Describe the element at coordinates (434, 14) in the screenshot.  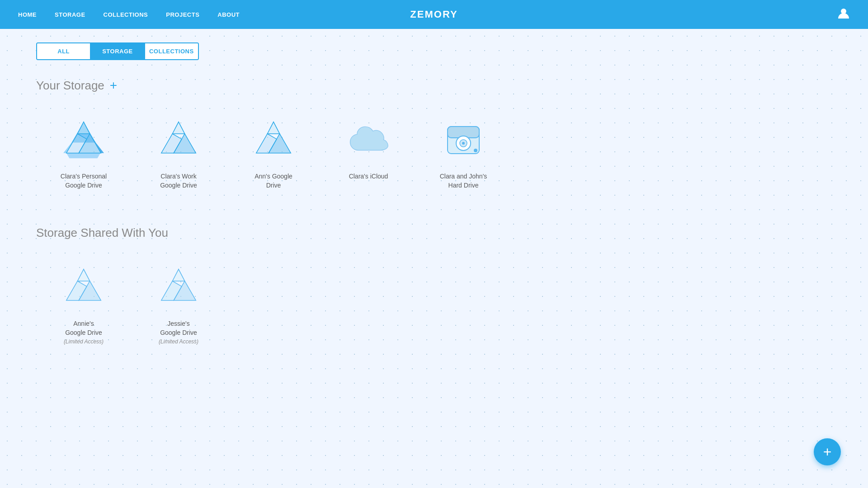
I see `brand-logo: ZEMORY` at that location.